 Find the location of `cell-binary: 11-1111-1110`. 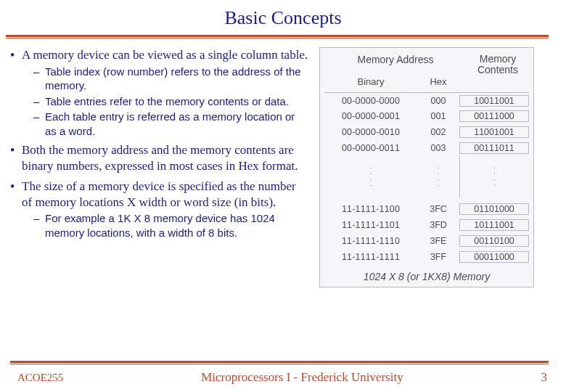

cell-binary: 11-1111-1110 is located at coordinates (371, 241).